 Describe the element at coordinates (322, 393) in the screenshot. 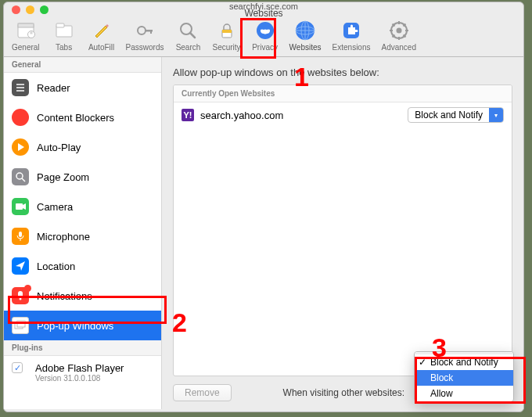

I see `other-websites-label: When visiting other websites:` at that location.